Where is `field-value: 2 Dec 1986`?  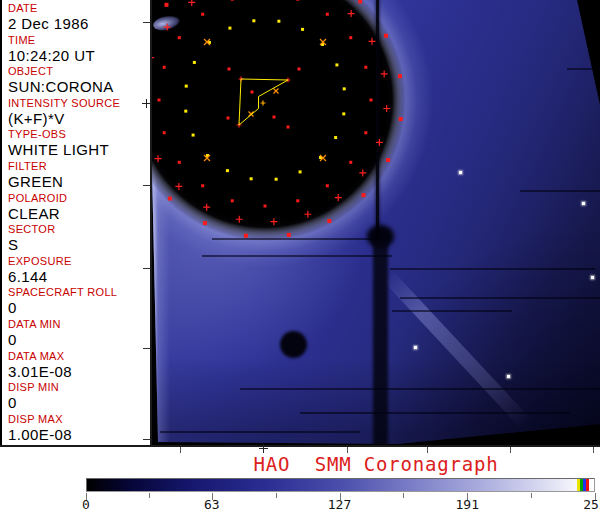
field-value: 2 Dec 1986 is located at coordinates (79, 24).